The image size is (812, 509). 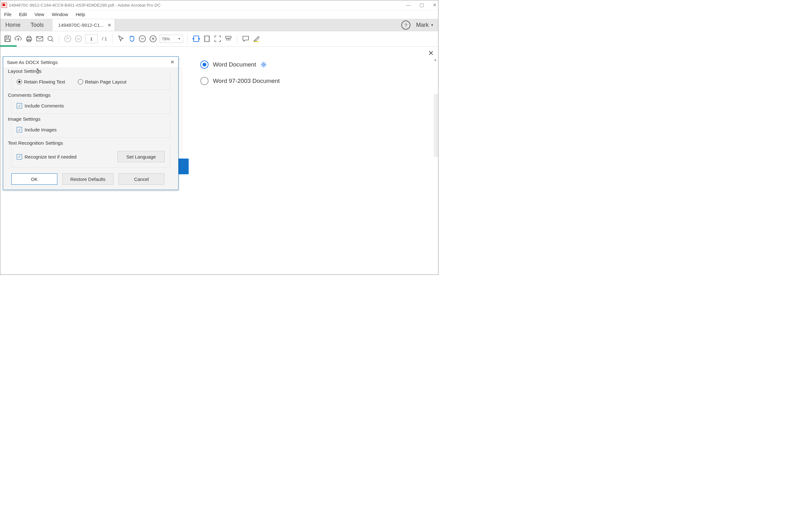 What do you see at coordinates (246, 39) in the screenshot?
I see `comment-icon` at bounding box center [246, 39].